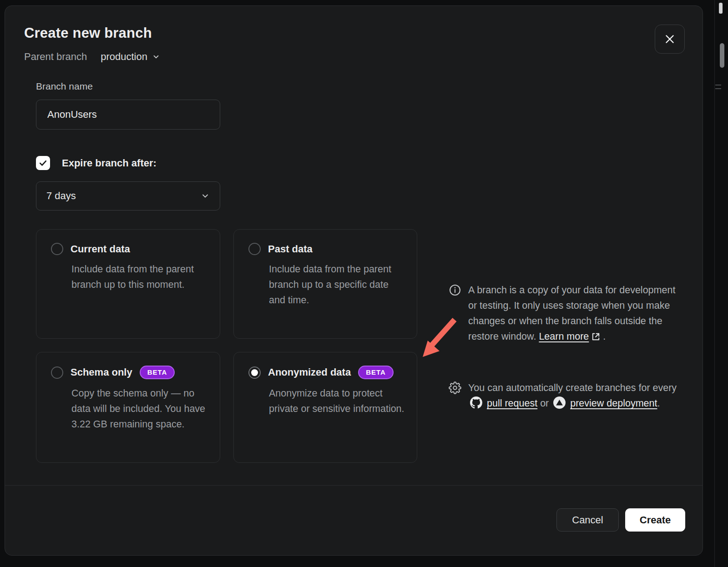 The image size is (728, 567). What do you see at coordinates (670, 39) in the screenshot?
I see `close-icon` at bounding box center [670, 39].